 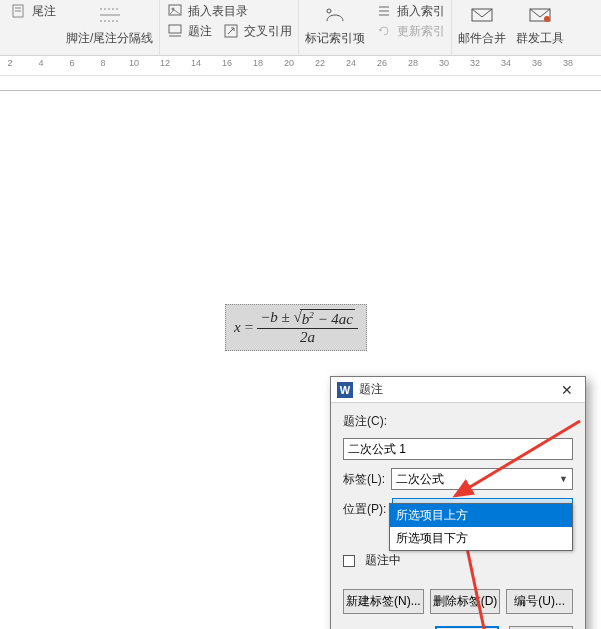 I want to click on ruler-tick: 28, so click(x=413, y=63).